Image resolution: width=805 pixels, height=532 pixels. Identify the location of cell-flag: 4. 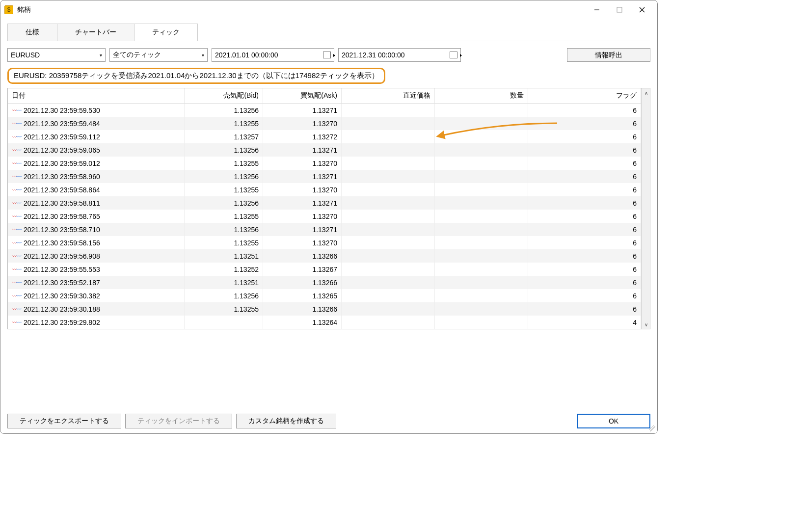
(585, 322).